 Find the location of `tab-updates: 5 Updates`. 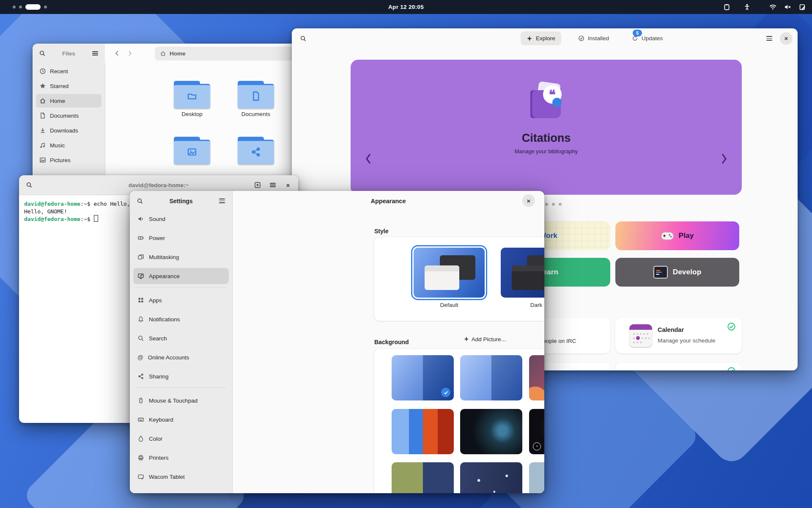

tab-updates: 5 Updates is located at coordinates (647, 38).